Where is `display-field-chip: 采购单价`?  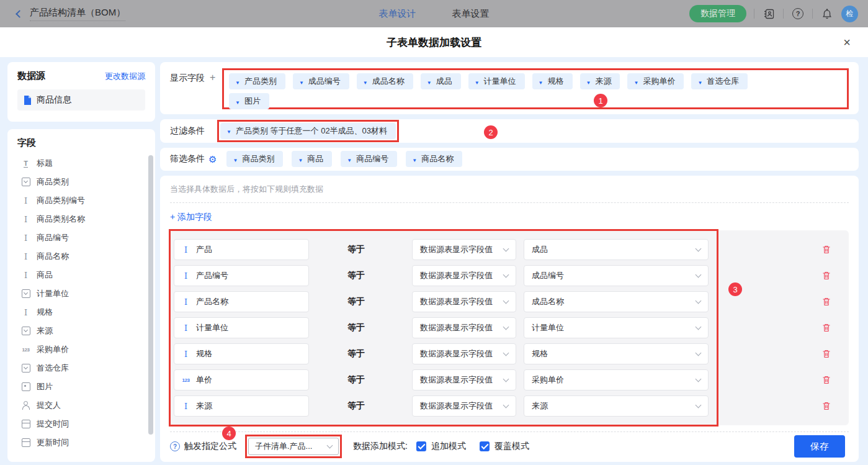 display-field-chip: 采购单价 is located at coordinates (655, 81).